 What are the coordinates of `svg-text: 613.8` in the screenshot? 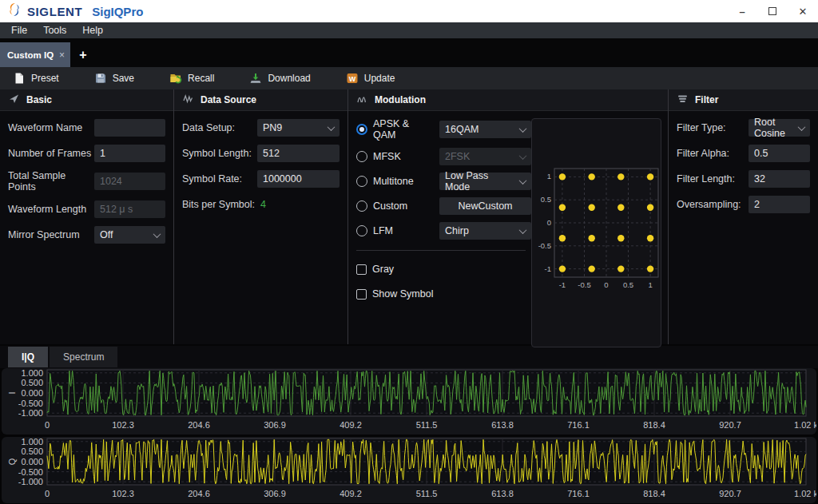 It's located at (502, 494).